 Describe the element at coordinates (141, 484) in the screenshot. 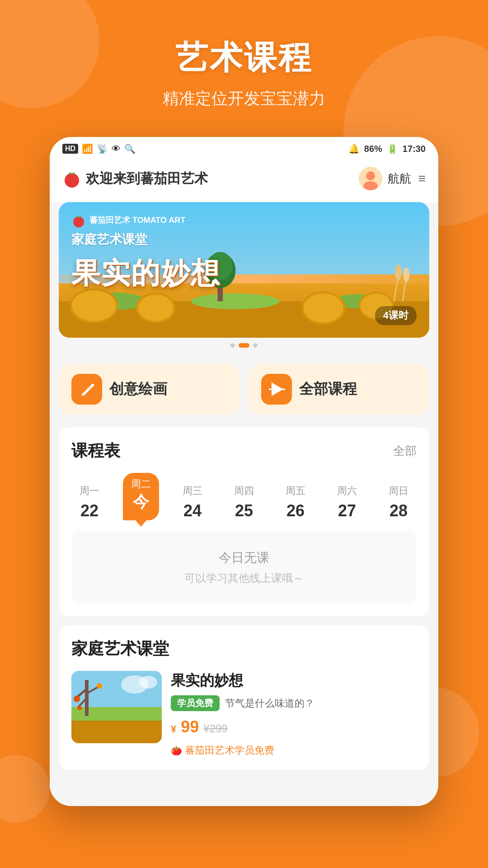

I see `day-tue-label: 周二` at that location.